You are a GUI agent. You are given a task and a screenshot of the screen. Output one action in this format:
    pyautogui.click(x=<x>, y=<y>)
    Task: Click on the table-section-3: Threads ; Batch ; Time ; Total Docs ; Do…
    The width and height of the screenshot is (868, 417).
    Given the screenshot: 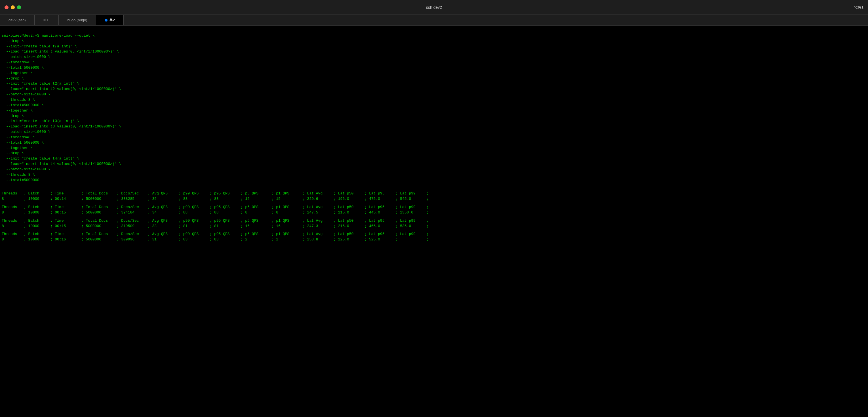 What is the action you would take?
    pyautogui.click(x=434, y=237)
    